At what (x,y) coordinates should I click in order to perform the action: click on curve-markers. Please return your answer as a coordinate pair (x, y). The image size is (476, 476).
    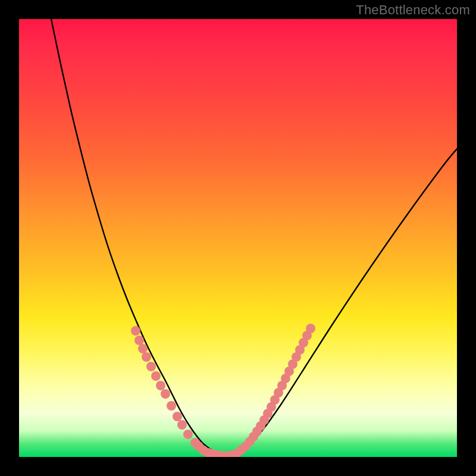
    Looking at the image, I should click on (223, 390).